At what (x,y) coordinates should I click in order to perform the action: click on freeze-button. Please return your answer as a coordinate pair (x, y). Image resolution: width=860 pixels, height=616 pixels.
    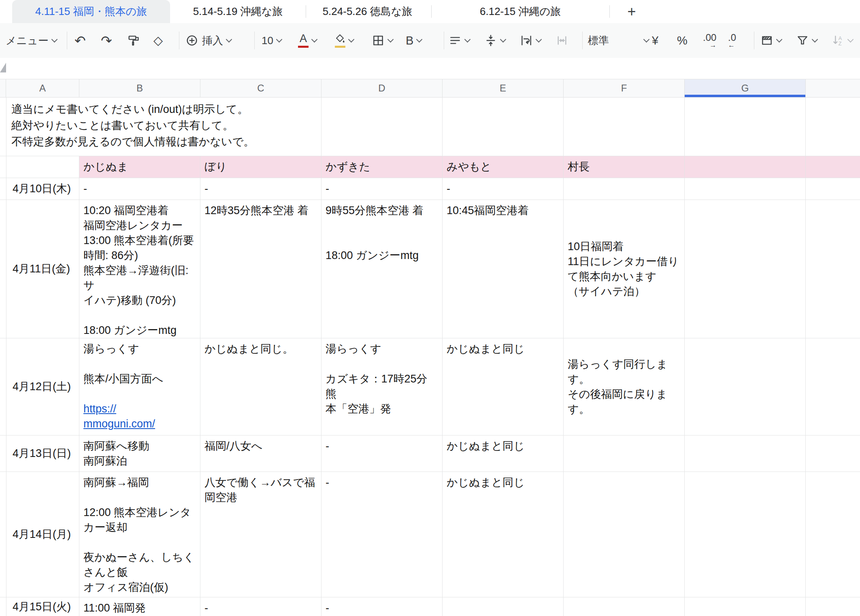
    Looking at the image, I should click on (771, 40).